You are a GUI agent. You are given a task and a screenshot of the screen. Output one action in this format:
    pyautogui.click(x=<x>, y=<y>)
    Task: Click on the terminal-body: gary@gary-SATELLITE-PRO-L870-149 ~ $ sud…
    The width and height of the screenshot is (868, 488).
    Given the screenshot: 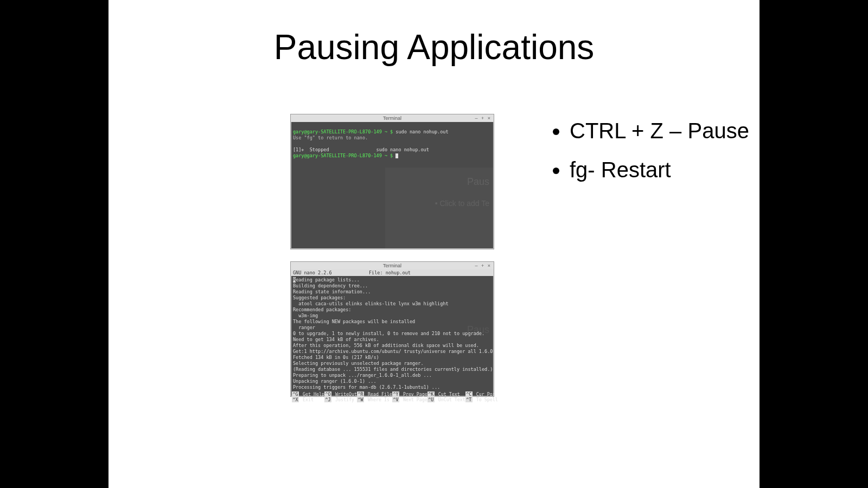 What is the action you would take?
    pyautogui.click(x=392, y=185)
    